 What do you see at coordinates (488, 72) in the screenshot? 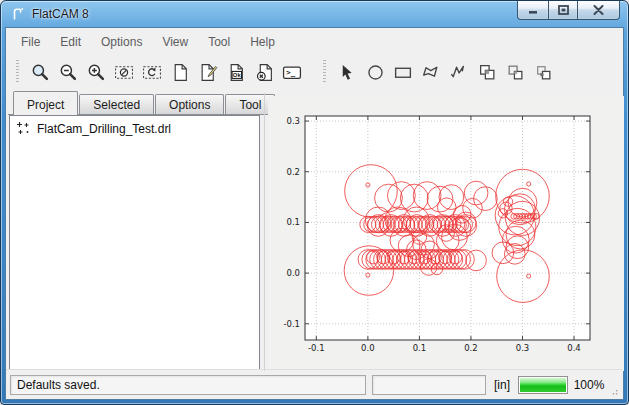
I see `geo-union-icon` at bounding box center [488, 72].